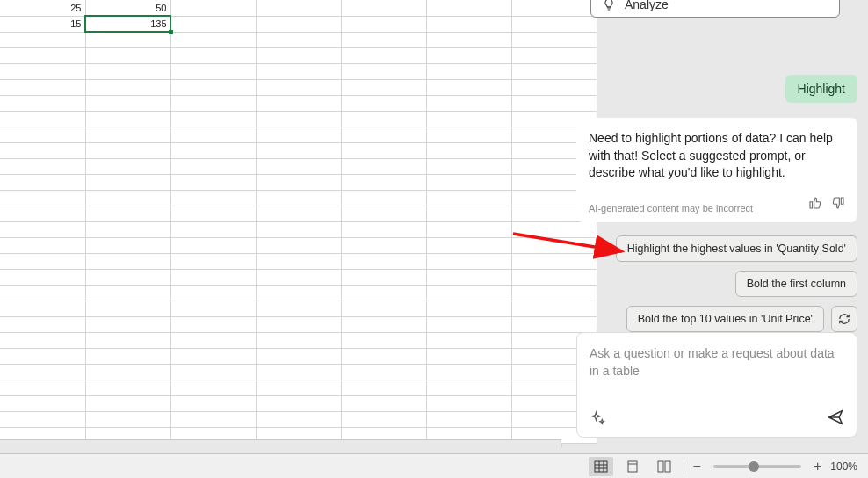 Image resolution: width=868 pixels, height=478 pixels. I want to click on suggestion-bold-top10: Bold the top 10 values in 'Unit Price', so click(726, 319).